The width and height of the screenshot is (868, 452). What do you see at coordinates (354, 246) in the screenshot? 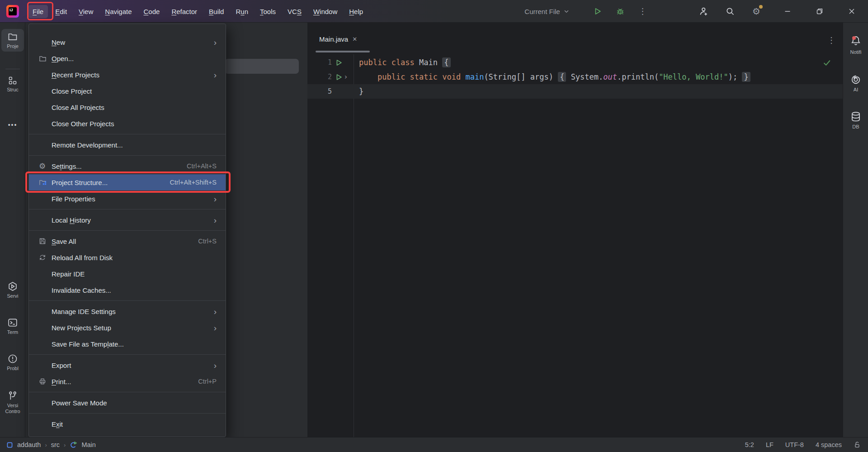
I see `gutter-separator` at bounding box center [354, 246].